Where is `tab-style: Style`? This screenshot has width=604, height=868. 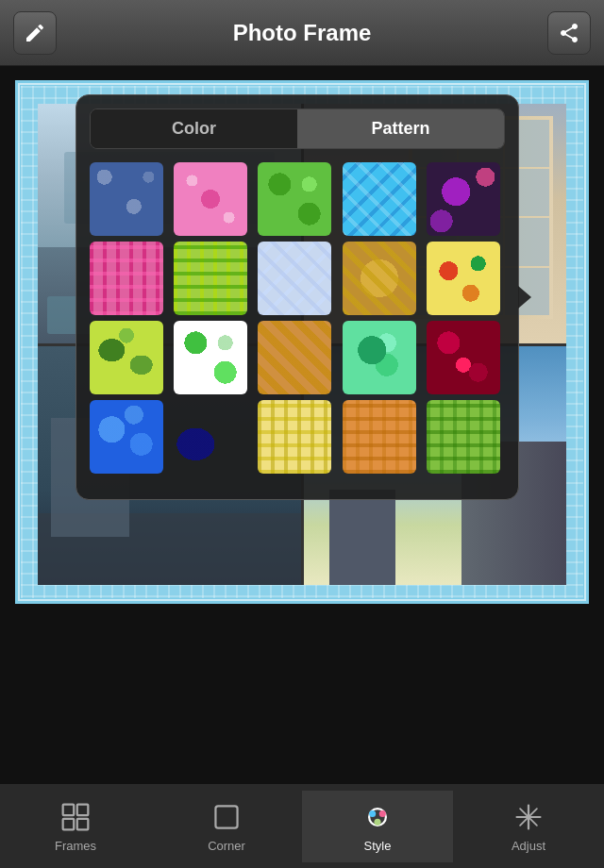
tab-style: Style is located at coordinates (378, 826).